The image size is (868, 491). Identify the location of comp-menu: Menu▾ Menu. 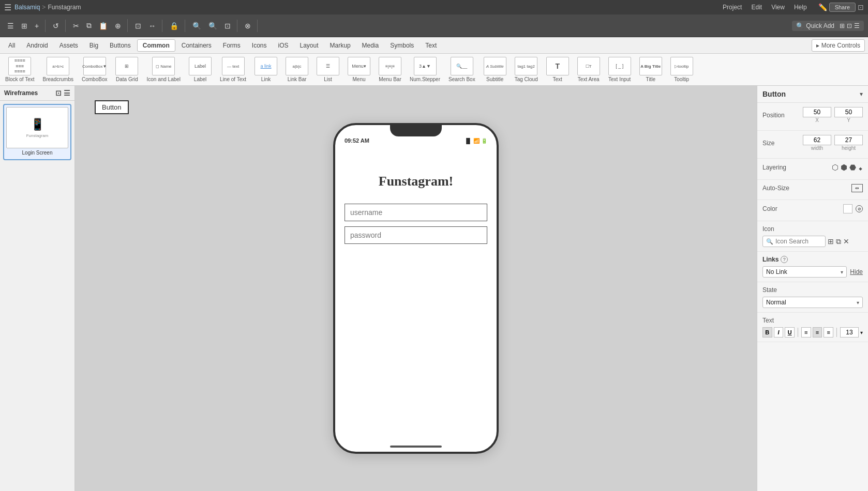
(359, 69).